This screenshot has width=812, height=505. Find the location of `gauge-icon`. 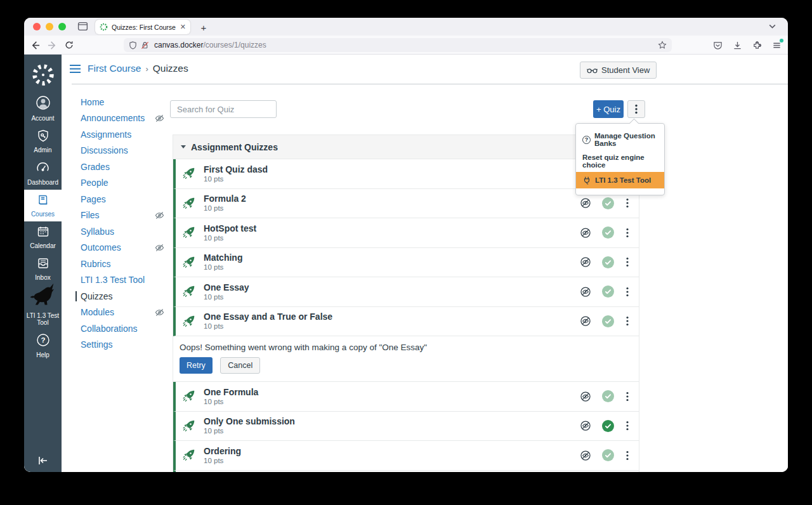

gauge-icon is located at coordinates (43, 167).